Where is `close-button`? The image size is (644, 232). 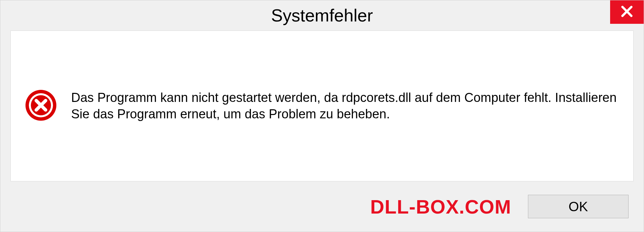
close-button is located at coordinates (627, 12).